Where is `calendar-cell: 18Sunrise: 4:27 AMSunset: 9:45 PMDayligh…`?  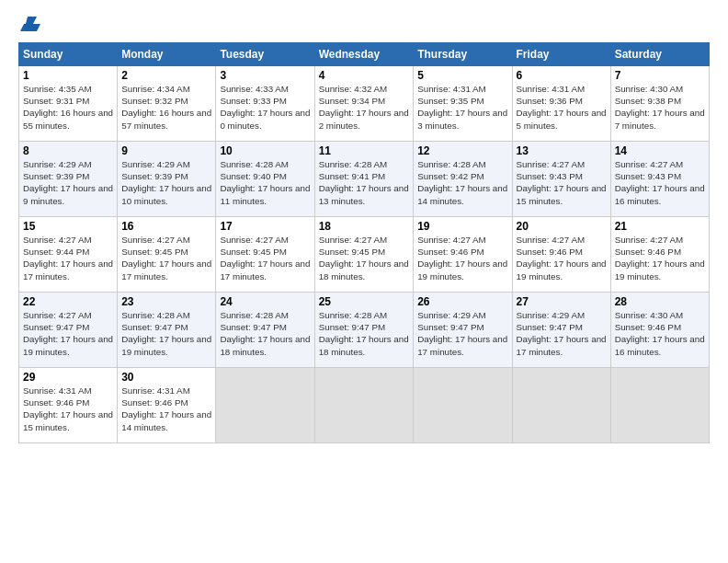 calendar-cell: 18Sunrise: 4:27 AMSunset: 9:45 PMDayligh… is located at coordinates (364, 255).